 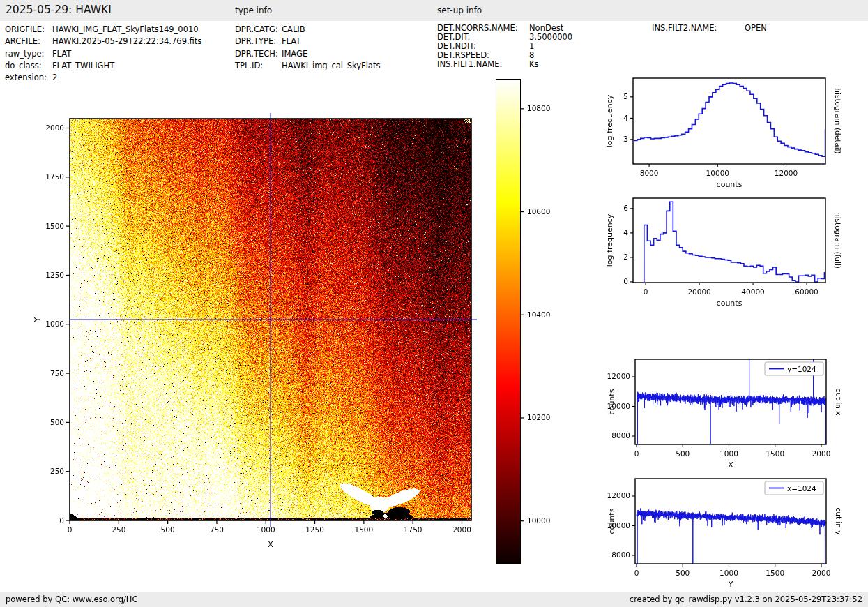 What do you see at coordinates (626, 139) in the screenshot?
I see `svg-text: 3` at bounding box center [626, 139].